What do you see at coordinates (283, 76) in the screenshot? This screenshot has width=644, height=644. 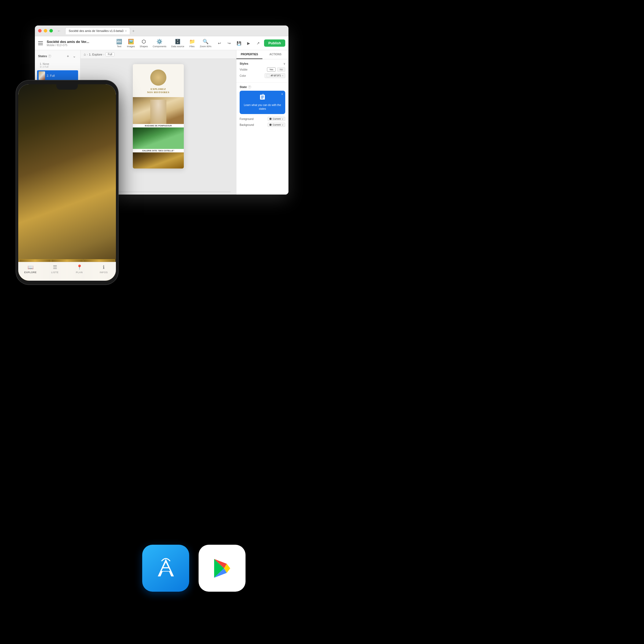 I see `color-clear-icon: ×` at bounding box center [283, 76].